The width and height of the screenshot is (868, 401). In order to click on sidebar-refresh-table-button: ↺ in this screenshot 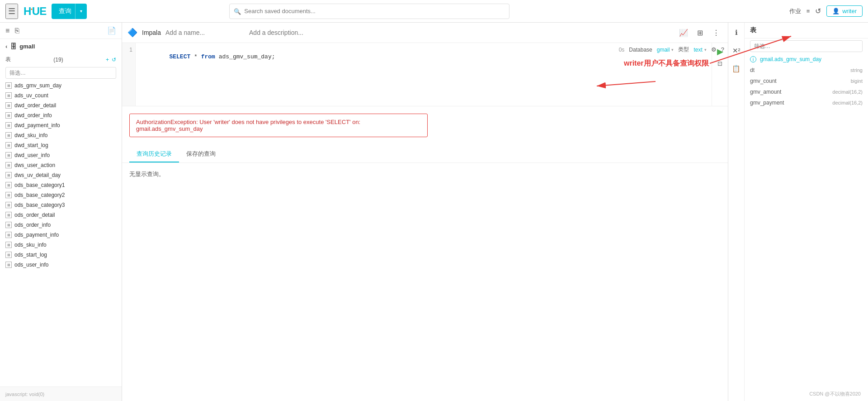, I will do `click(114, 60)`.